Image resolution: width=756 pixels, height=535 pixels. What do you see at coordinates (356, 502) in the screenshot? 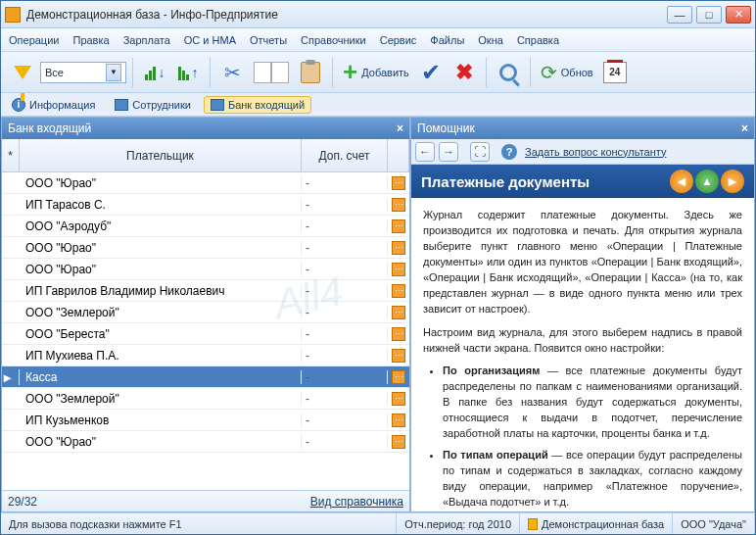
I see `reference-view-link: Вид справочника` at bounding box center [356, 502].